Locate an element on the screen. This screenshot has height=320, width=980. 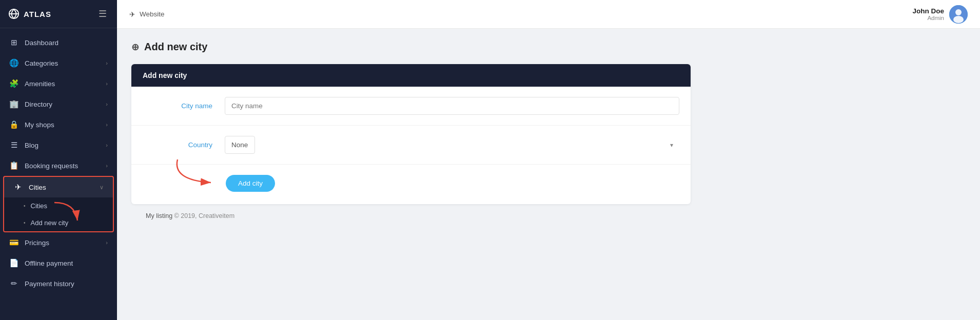
add-city-button: Add city is located at coordinates (250, 184).